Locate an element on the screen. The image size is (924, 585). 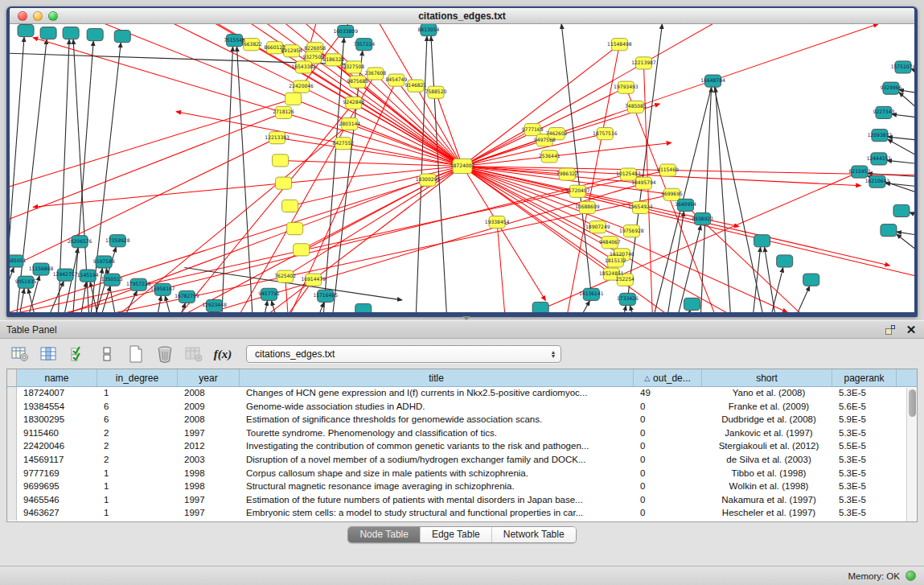
float-window-icon is located at coordinates (890, 330).